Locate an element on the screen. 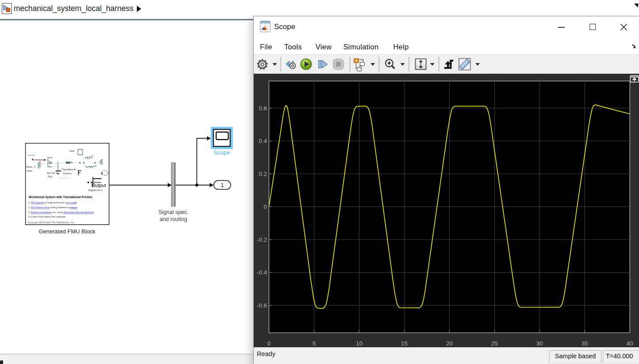 This screenshot has height=364, width=639. svg-text: Digital Out 1 is located at coordinates (96, 190).